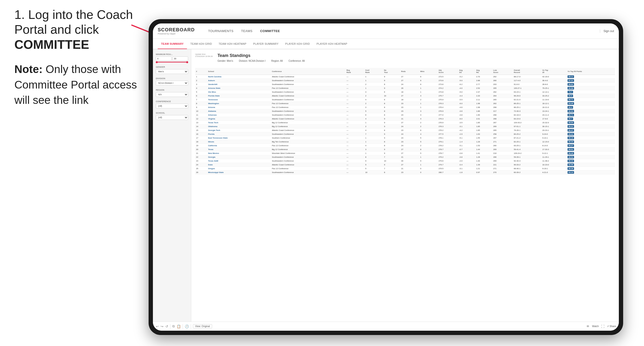 This screenshot has height=346, width=644. What do you see at coordinates (554, 146) in the screenshot?
I see `table-cell: 8-14-0` at bounding box center [554, 146].